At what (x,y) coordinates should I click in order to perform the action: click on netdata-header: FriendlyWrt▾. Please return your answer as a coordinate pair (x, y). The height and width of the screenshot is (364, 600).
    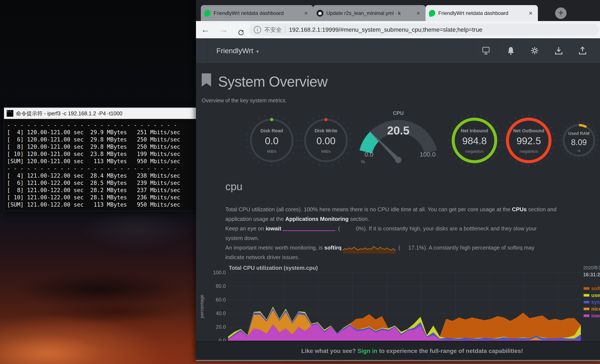
    Looking at the image, I should click on (398, 51).